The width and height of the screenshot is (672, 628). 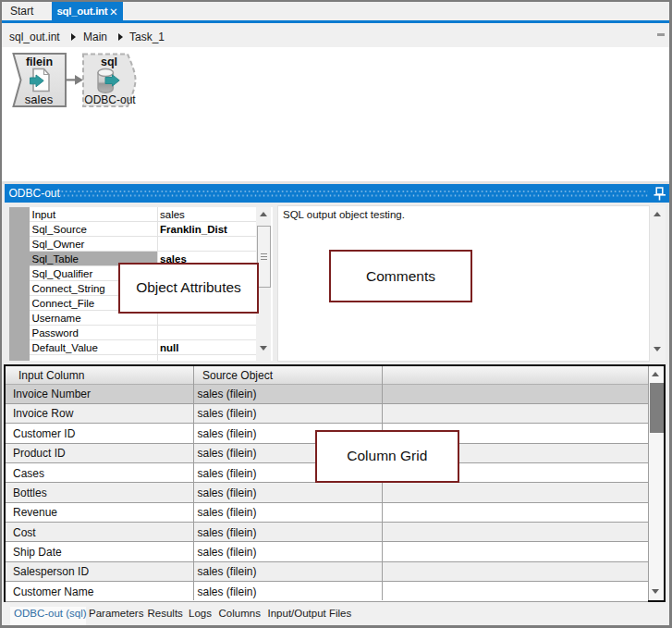 What do you see at coordinates (39, 100) in the screenshot?
I see `svg-text: sales` at bounding box center [39, 100].